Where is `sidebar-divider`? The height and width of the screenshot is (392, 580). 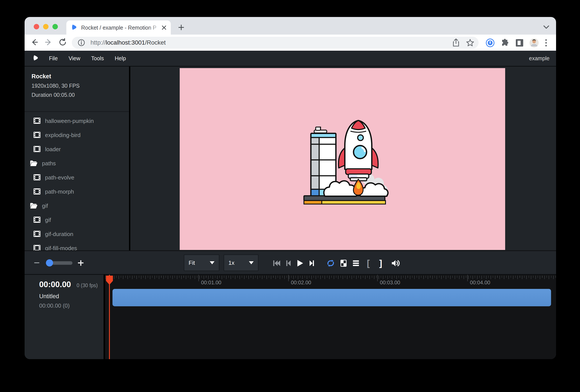 sidebar-divider is located at coordinates (77, 112).